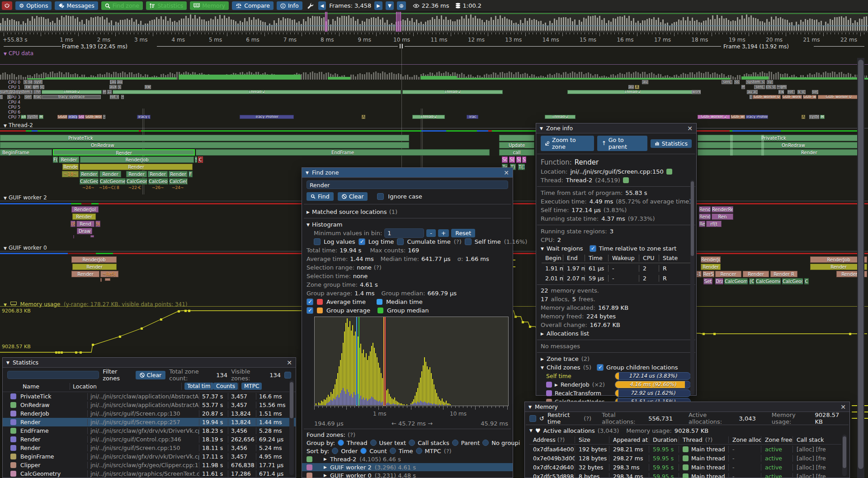  What do you see at coordinates (579, 180) in the screenshot?
I see `zone-thread: Thread-2` at bounding box center [579, 180].